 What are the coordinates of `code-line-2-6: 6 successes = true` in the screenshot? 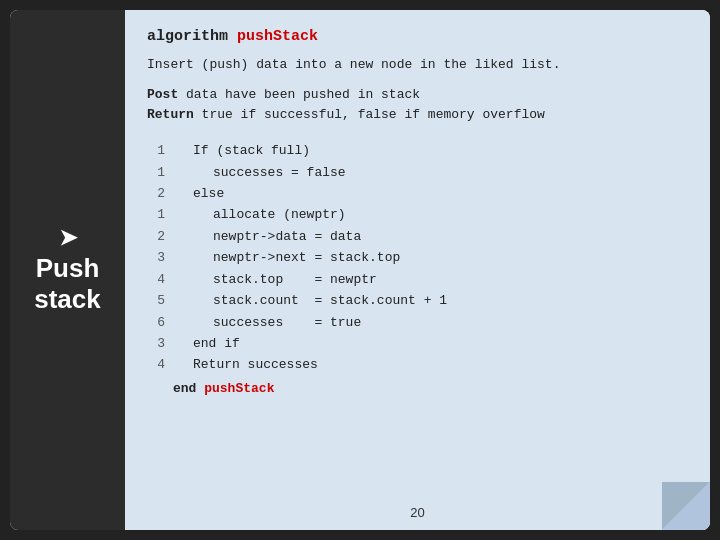 It's located at (418, 322).